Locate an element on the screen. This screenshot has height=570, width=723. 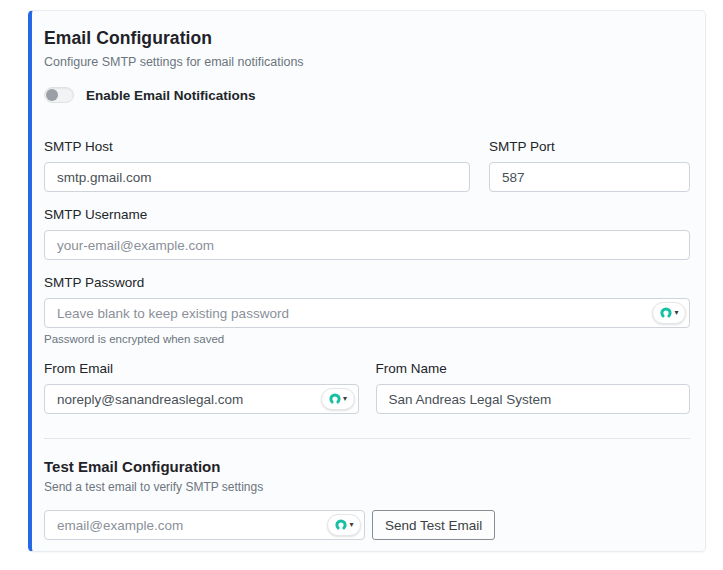
smtp-password-label: SMTP Password is located at coordinates (367, 282).